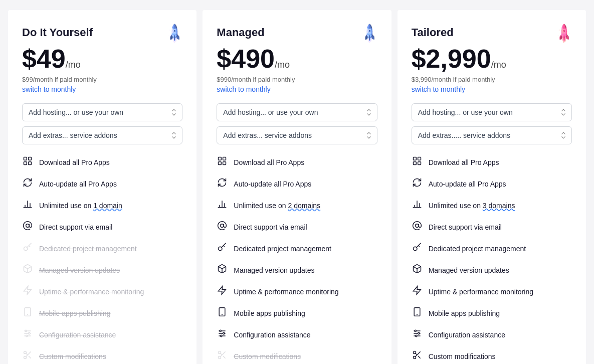 The height and width of the screenshot is (364, 594). I want to click on feature-item: Direct support via email, so click(492, 227).